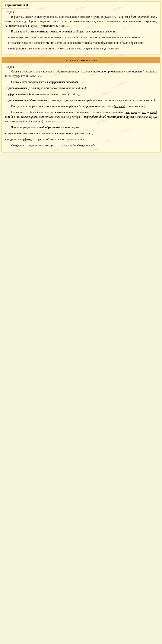 This screenshot has height=644, width=162. I want to click on solution-dash-5: - выделить морфему, которая прибавилась …, so click(81, 140).